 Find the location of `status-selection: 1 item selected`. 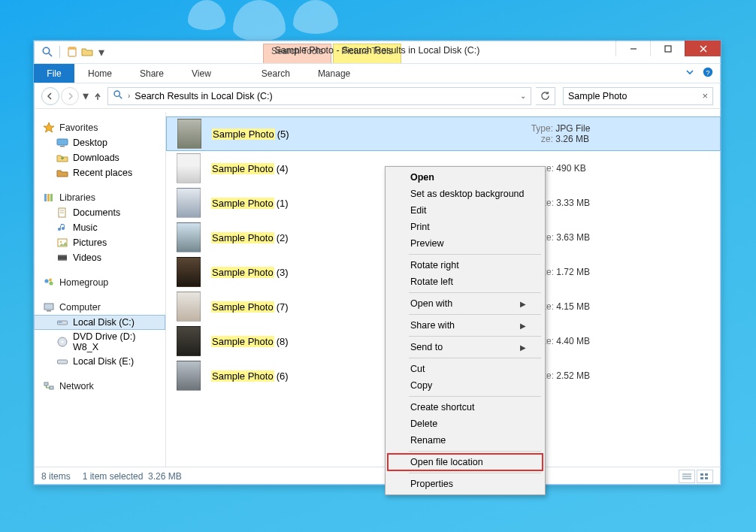

status-selection: 1 item selected is located at coordinates (113, 476).